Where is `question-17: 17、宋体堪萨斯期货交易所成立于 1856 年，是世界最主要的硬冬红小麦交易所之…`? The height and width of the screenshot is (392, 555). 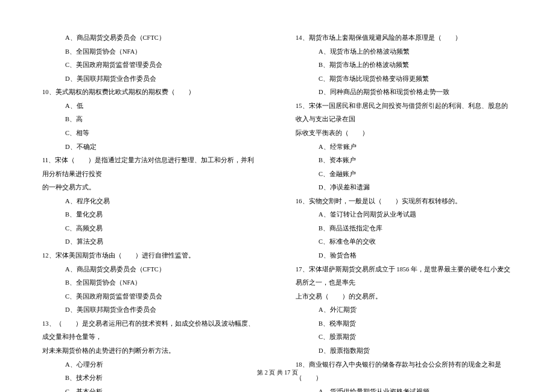 question-17: 17、宋体堪萨斯期货交易所成立于 1856 年，是世界最主要的硬冬红小麦交易所之… is located at coordinates (404, 276).